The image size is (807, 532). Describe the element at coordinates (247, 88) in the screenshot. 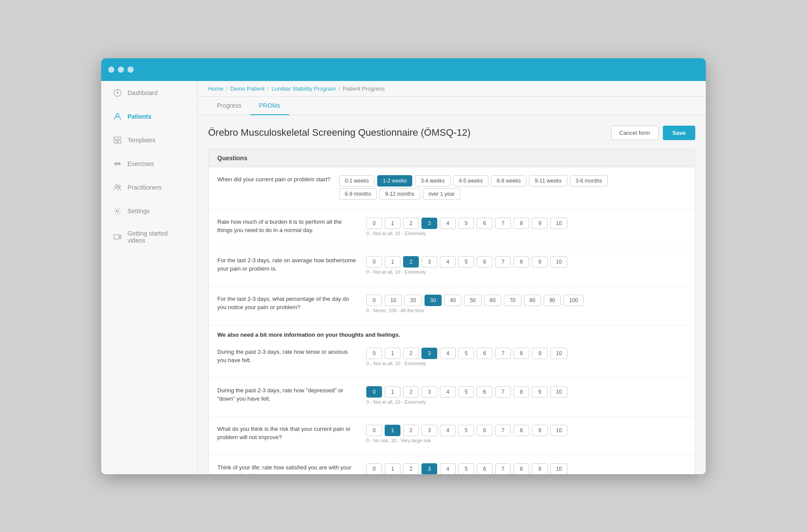

I see `breadcrumb-patient: Demo Patient` at that location.